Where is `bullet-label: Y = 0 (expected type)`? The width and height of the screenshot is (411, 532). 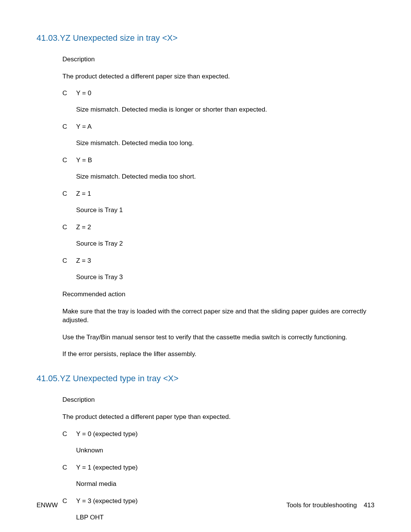 bullet-label: Y = 0 (expected type) is located at coordinates (225, 434).